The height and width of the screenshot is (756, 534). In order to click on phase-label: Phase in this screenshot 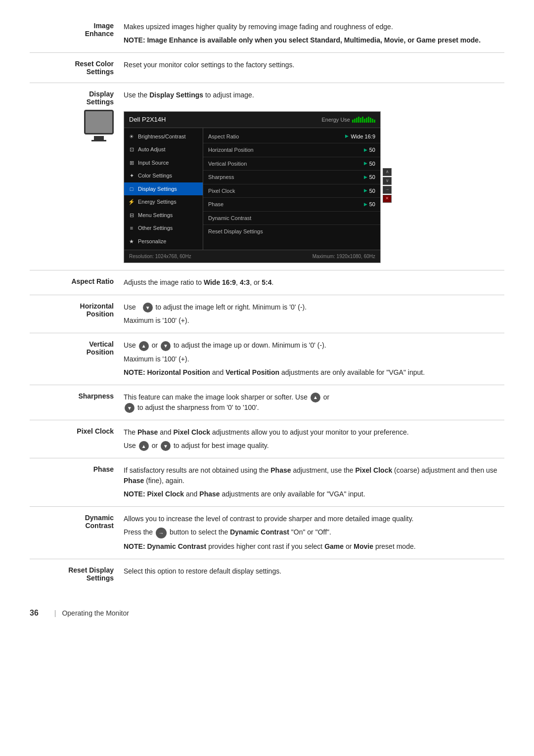, I will do `click(74, 483)`.